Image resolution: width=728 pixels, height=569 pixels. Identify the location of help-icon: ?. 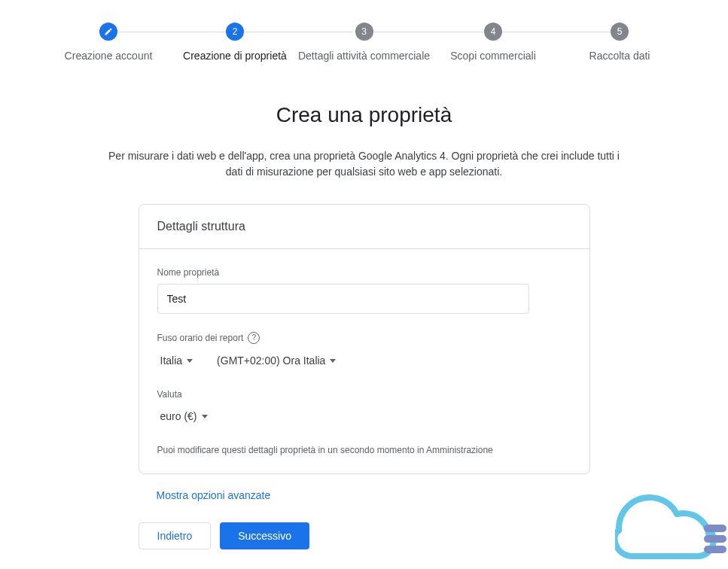
(254, 338).